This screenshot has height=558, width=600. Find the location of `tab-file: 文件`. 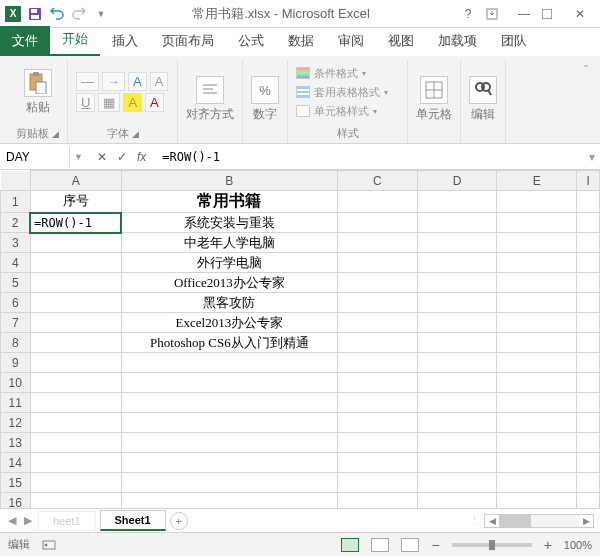

tab-file: 文件 is located at coordinates (25, 41).